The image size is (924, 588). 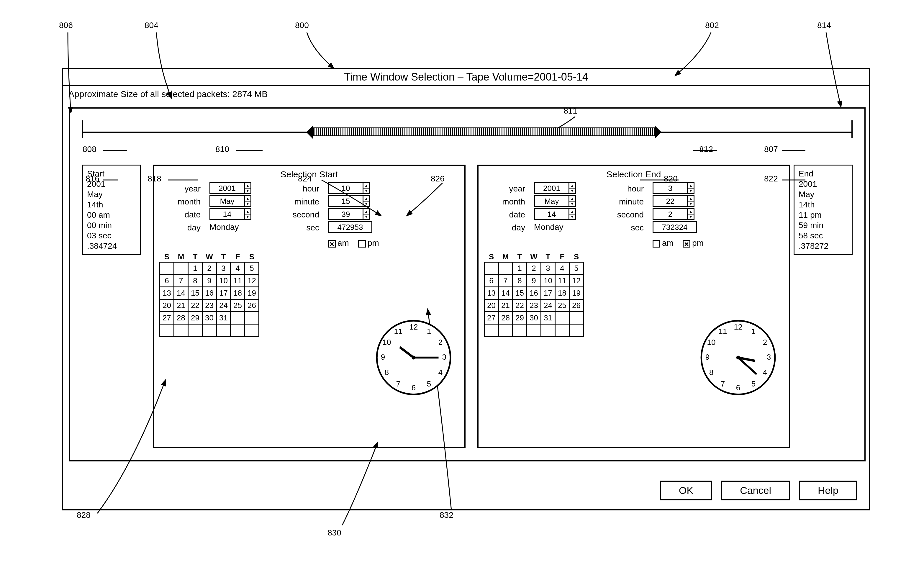 What do you see at coordinates (657, 244) in the screenshot?
I see `end-am-checkbox` at bounding box center [657, 244].